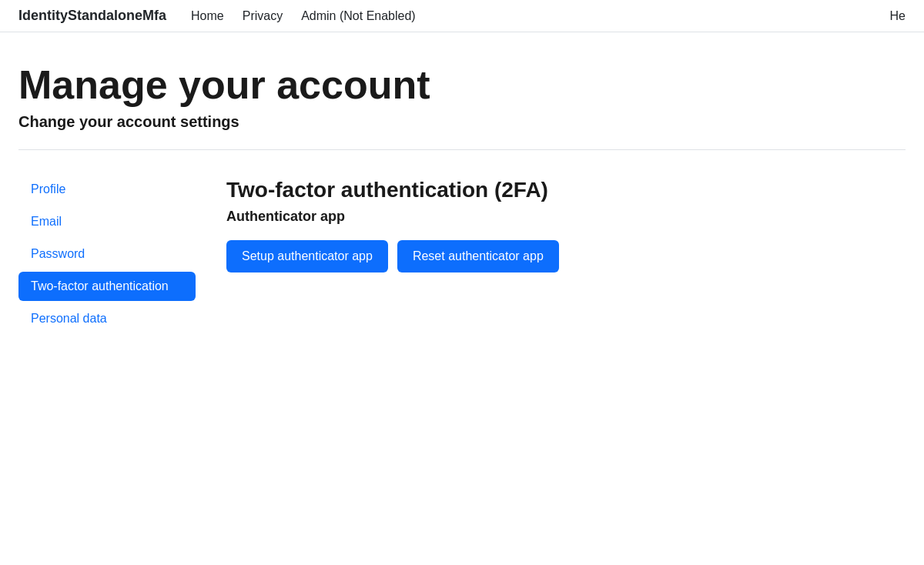  I want to click on sidebar-item-2fa: Two-factor authentication, so click(107, 286).